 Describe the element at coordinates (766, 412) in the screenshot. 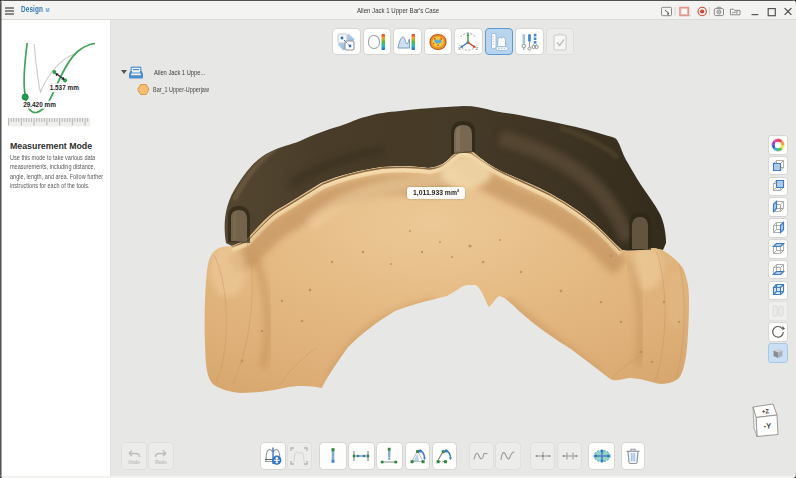

I see `svg-text: +Z` at that location.